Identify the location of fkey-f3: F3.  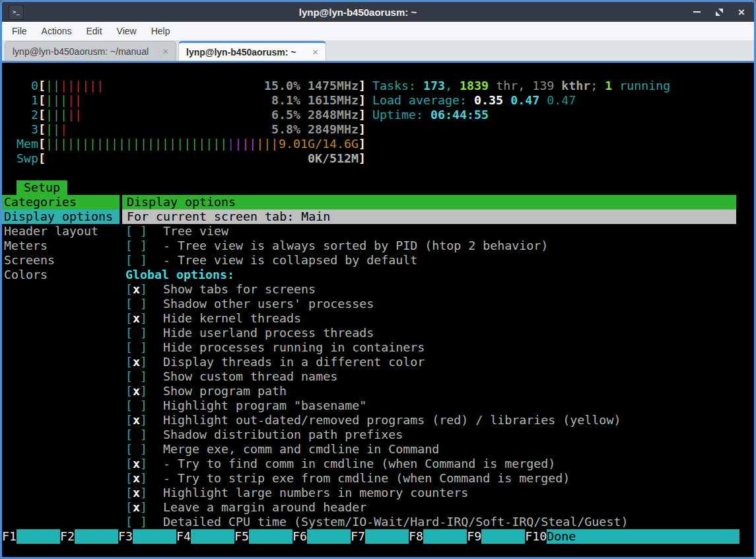
(125, 537).